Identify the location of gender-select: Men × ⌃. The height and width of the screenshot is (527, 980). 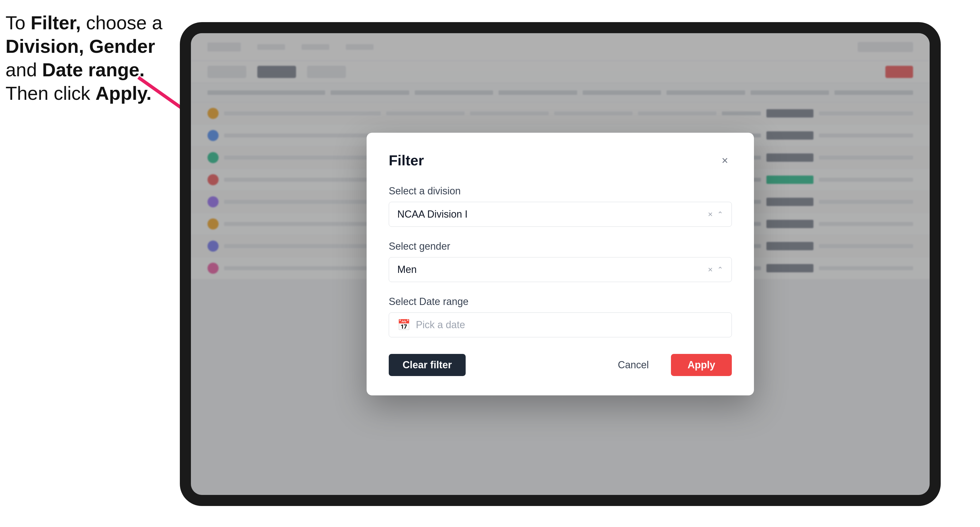
(560, 270).